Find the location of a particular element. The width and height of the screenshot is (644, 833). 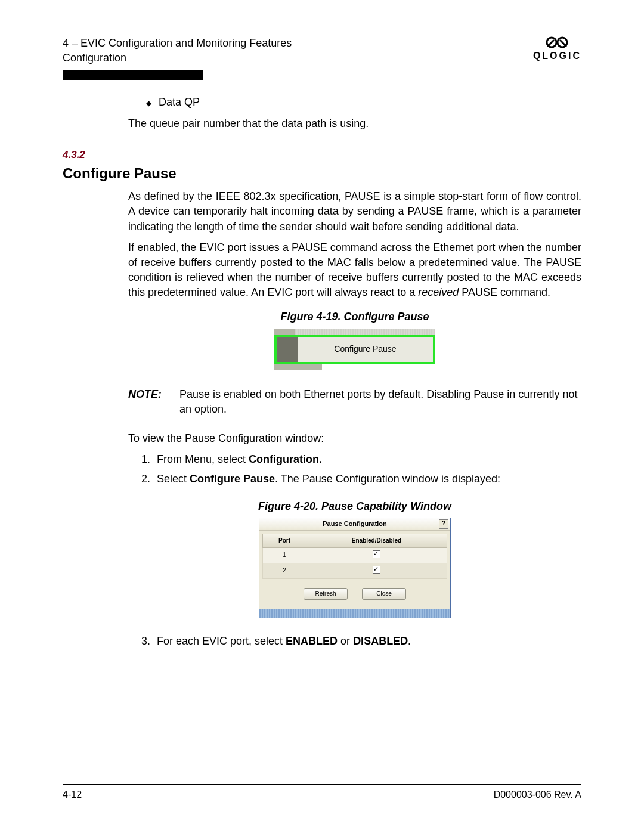

footer-page-number: 4-12 is located at coordinates (72, 795).